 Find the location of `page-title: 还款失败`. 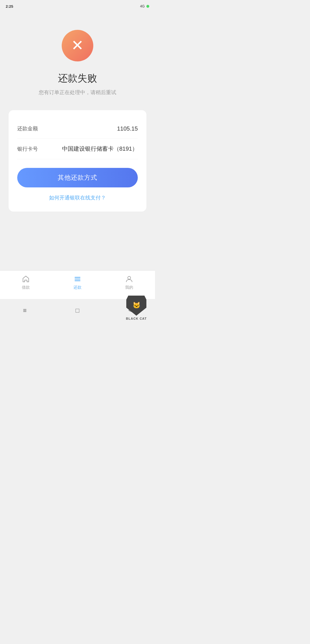

page-title: 还款失败 is located at coordinates (78, 78).